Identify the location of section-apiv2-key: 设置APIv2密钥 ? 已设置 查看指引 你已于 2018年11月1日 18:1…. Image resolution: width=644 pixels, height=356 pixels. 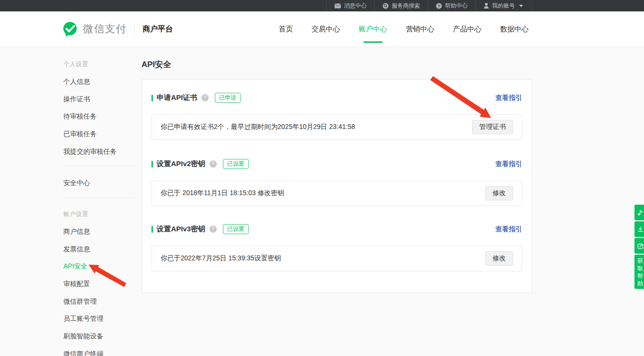
(337, 183).